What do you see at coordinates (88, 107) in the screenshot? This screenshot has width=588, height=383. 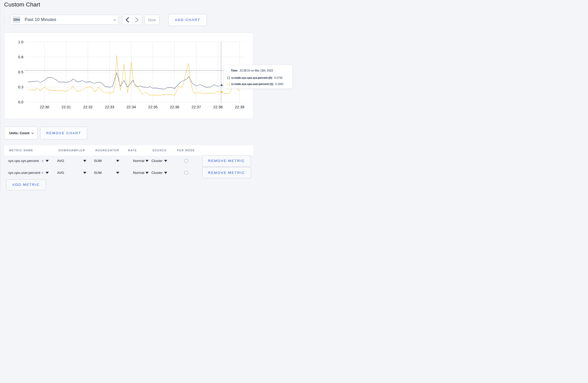 I see `svg-text: 22:32` at bounding box center [88, 107].